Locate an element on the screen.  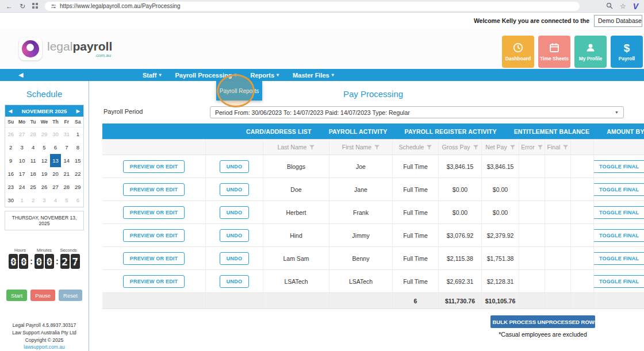
refresh-icon: ↻ is located at coordinates (22, 6).